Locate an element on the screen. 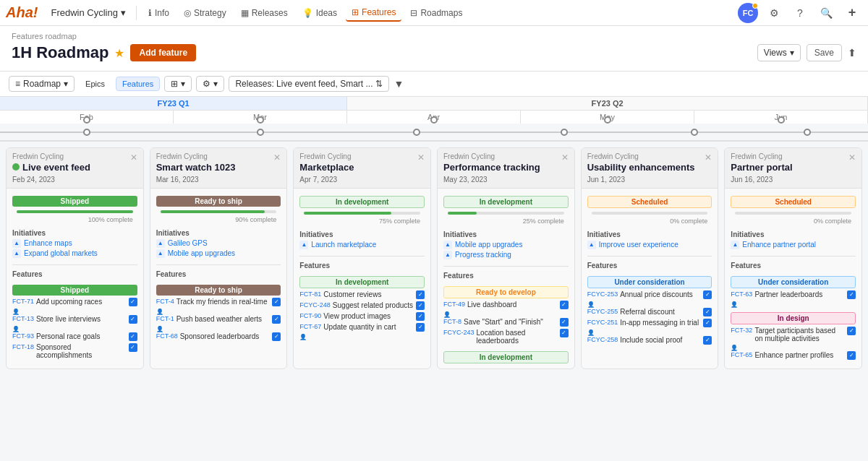 The height and width of the screenshot is (461, 868). feature-group-5-1: In design FCT-32 Target participants bas… is located at coordinates (793, 338).